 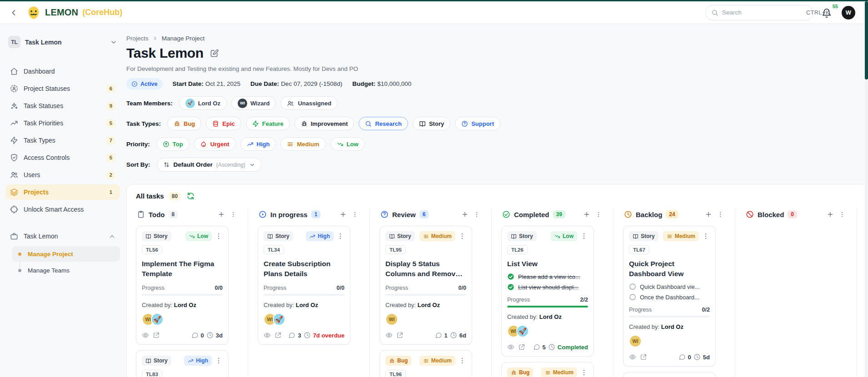 What do you see at coordinates (191, 196) in the screenshot?
I see `refresh-icon` at bounding box center [191, 196].